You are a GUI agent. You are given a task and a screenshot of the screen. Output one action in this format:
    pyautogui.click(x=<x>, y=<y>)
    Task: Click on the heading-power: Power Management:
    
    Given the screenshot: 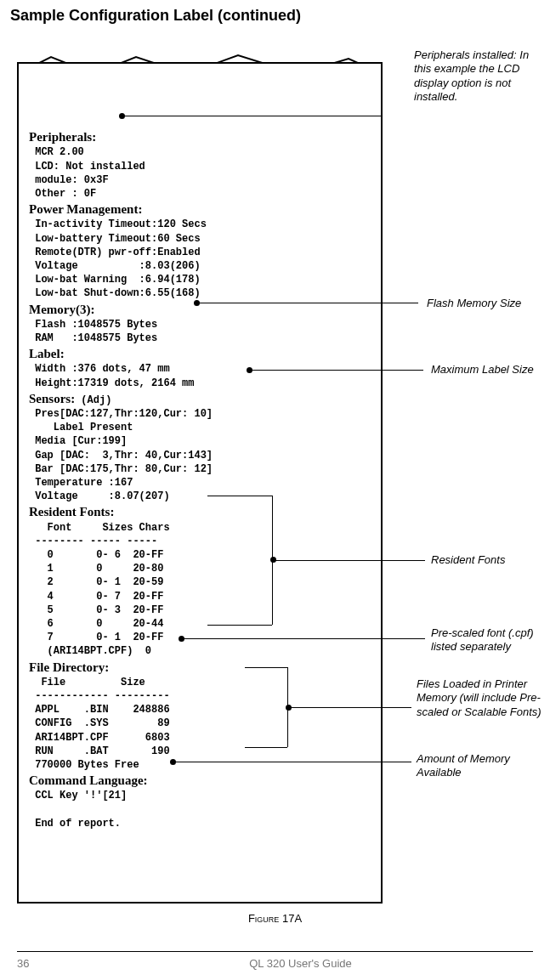 What is the action you would take?
    pyautogui.click(x=85, y=209)
    